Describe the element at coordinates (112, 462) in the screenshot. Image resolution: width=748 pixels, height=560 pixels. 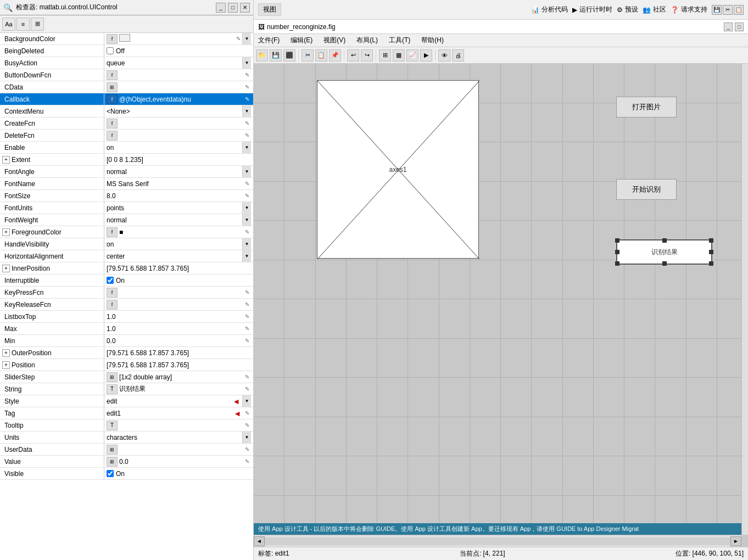
I see `prop-icon-value: ⊞` at that location.